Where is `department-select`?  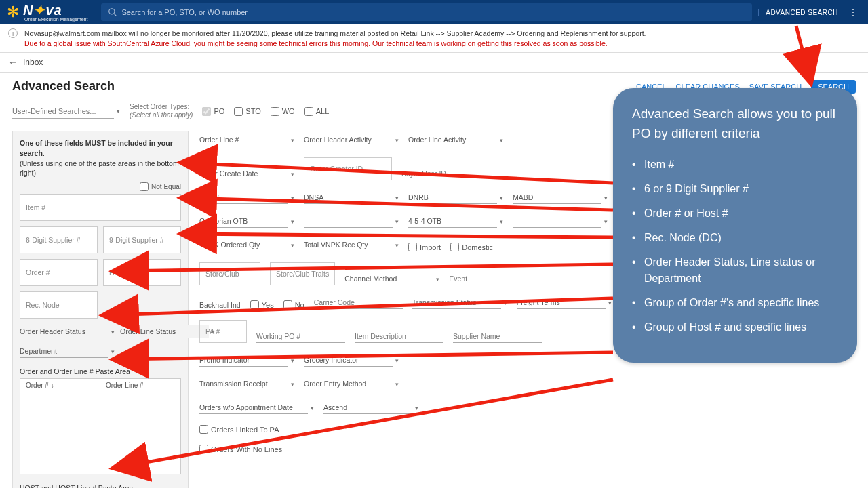 department-select is located at coordinates (64, 351).